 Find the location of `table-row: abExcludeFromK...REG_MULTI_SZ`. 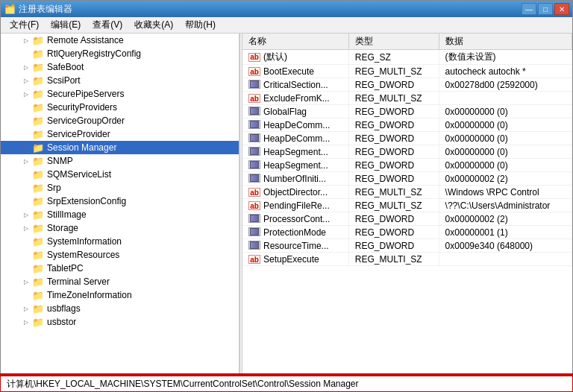

table-row: abExcludeFromK...REG_MULTI_SZ is located at coordinates (407, 98).